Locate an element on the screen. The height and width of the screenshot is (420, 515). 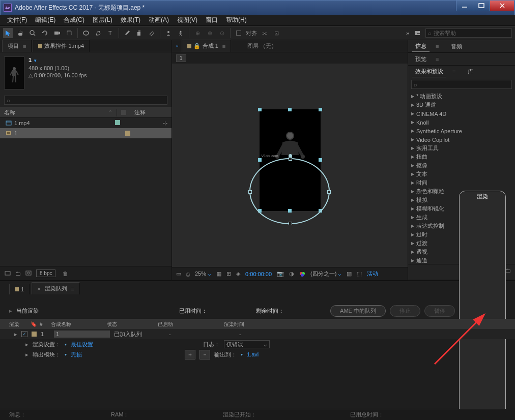
layer-panel-label: 图层 （无） is located at coordinates (262, 46).